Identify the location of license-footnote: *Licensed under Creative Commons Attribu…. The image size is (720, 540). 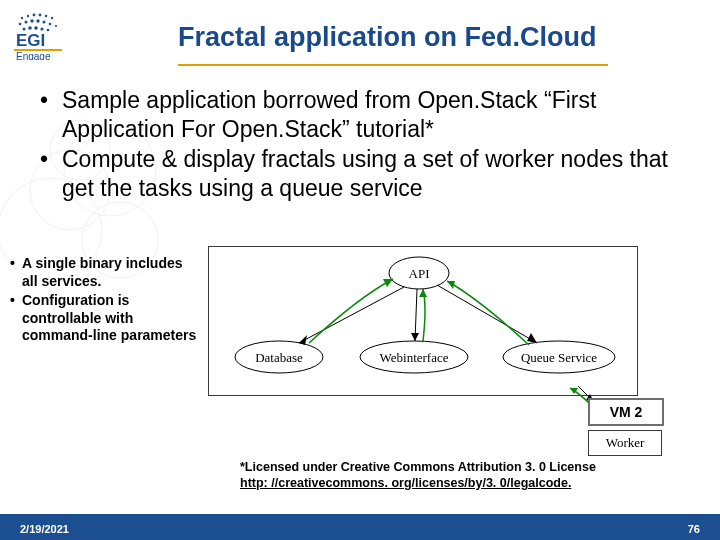
(418, 476).